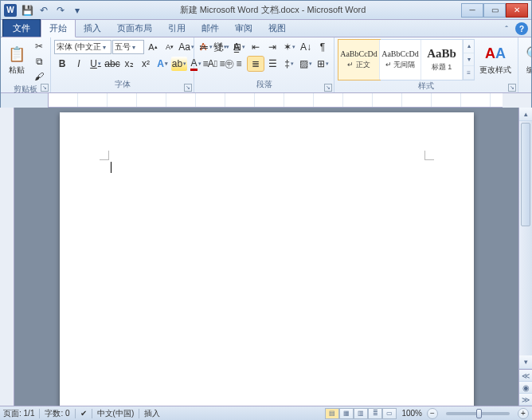  I want to click on italic-button: I, so click(79, 64).